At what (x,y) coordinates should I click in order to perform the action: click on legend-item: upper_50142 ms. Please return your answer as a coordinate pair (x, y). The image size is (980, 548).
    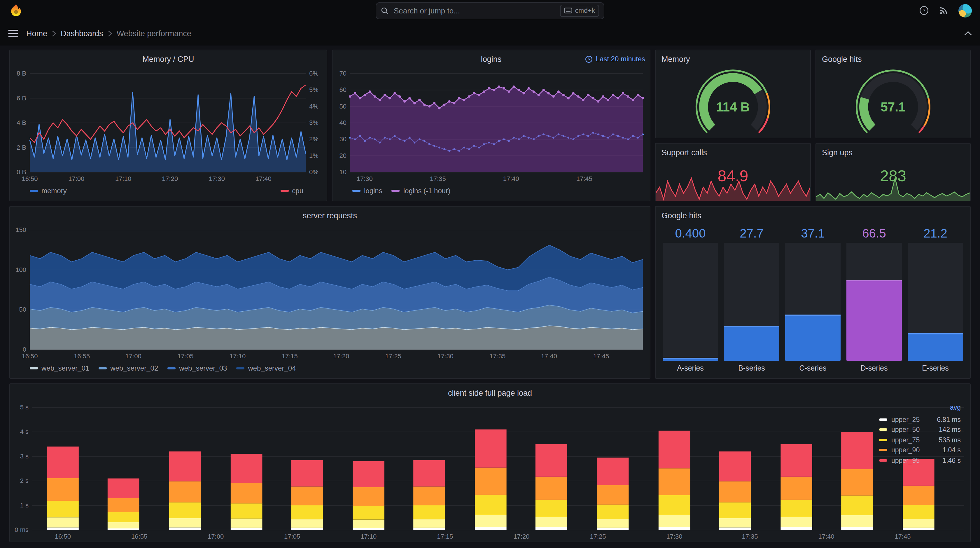
    Looking at the image, I should click on (920, 430).